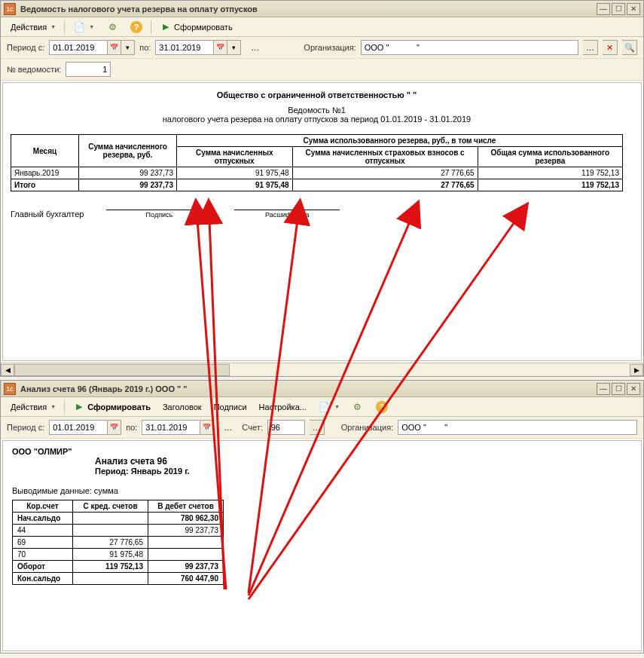 Image resolution: width=644 pixels, height=658 pixels. I want to click on settings-button: Настройка..., so click(283, 407).